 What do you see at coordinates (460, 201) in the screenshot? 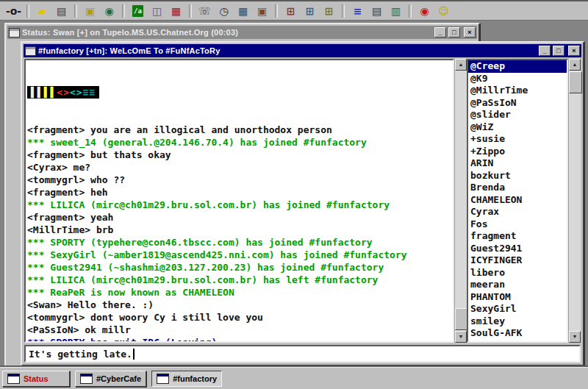
I see `chat-scrollbar: ▲ ▼` at bounding box center [460, 201].